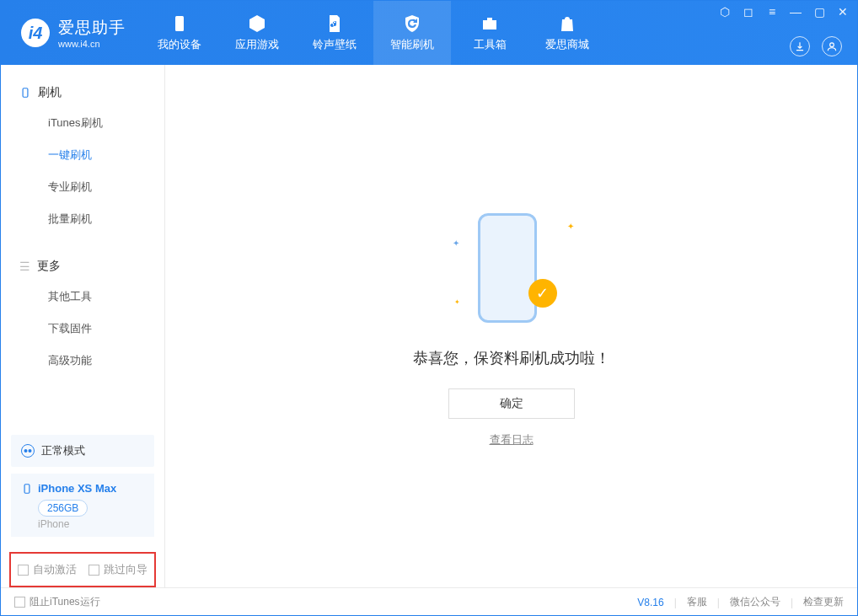 Image resolution: width=858 pixels, height=616 pixels. I want to click on sidebar-item-other-tools: 其他工具, so click(83, 297).